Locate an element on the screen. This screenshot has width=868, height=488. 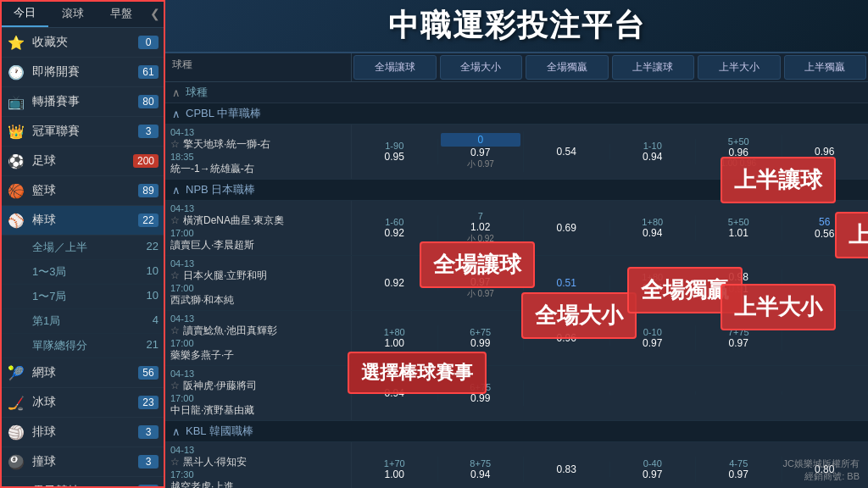
odds-total-half-kbl-1: 4-750.97 is located at coordinates (739, 469).